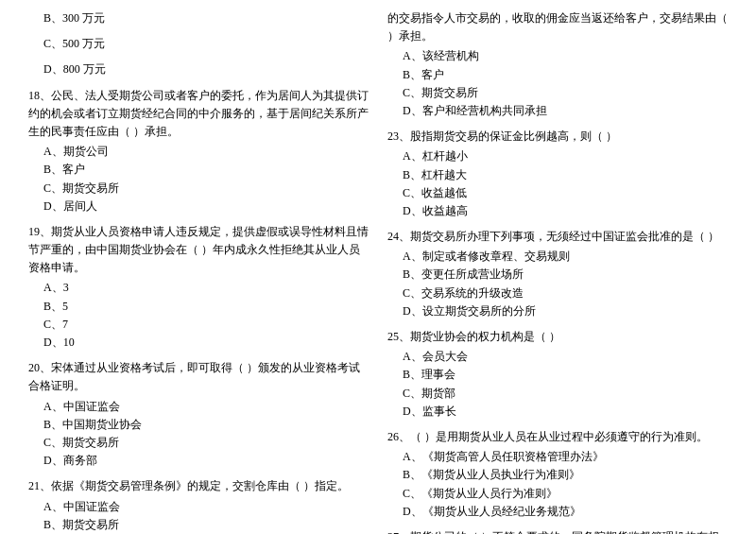  I want to click on question-25-text: 25、期货业协会的权力机构是（ ）, so click(558, 336).